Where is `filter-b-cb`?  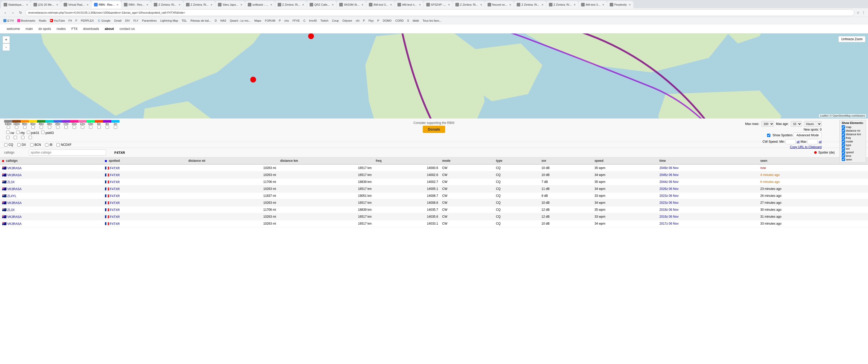 filter-b-cb is located at coordinates (47, 145).